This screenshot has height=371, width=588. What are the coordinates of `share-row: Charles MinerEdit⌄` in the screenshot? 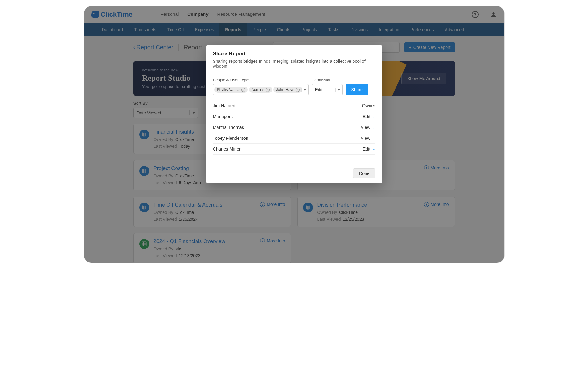 It's located at (294, 149).